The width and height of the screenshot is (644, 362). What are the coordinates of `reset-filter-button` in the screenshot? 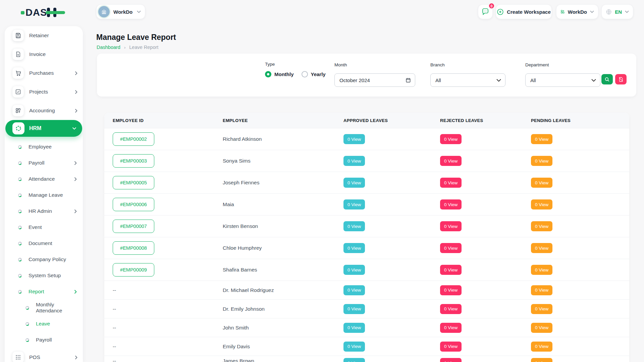 It's located at (621, 79).